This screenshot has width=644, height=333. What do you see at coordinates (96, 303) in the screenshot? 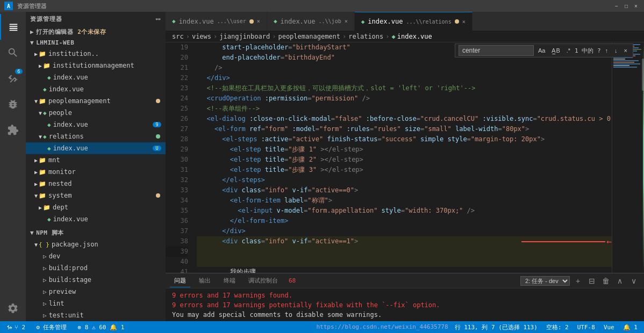
I see `npm-script-lint: ▷ lint` at bounding box center [96, 303].